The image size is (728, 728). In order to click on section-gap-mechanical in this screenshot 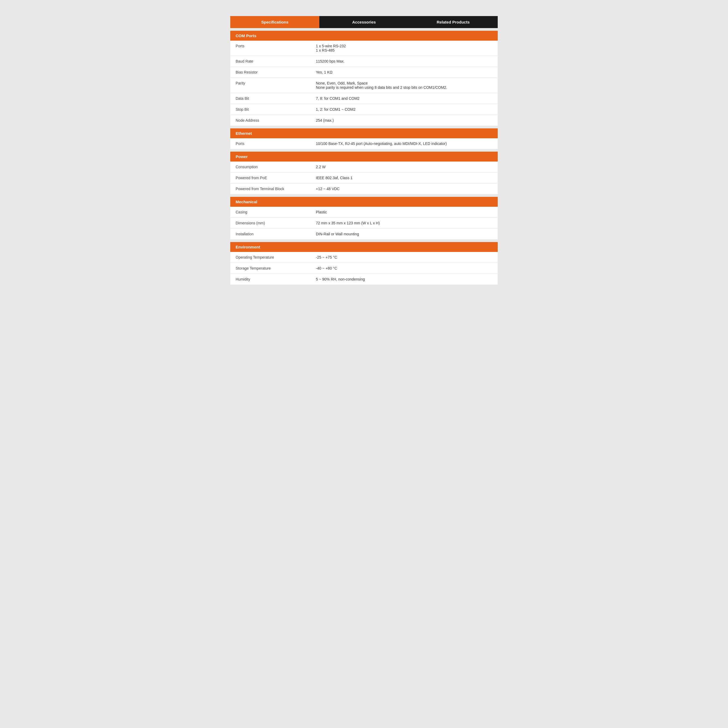, I will do `click(364, 195)`.